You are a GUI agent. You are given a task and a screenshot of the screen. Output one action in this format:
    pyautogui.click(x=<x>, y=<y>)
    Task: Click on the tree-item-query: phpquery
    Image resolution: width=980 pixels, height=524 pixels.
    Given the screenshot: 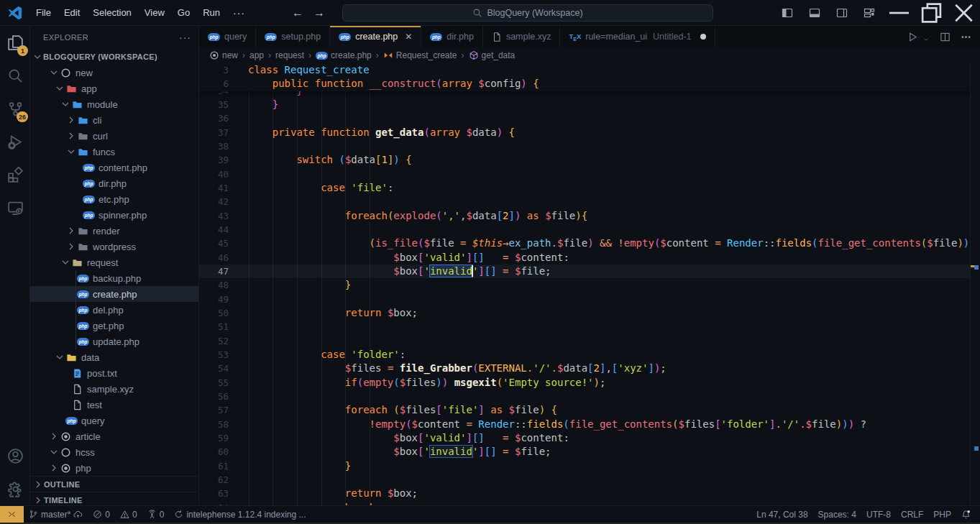 What is the action you would take?
    pyautogui.click(x=114, y=420)
    